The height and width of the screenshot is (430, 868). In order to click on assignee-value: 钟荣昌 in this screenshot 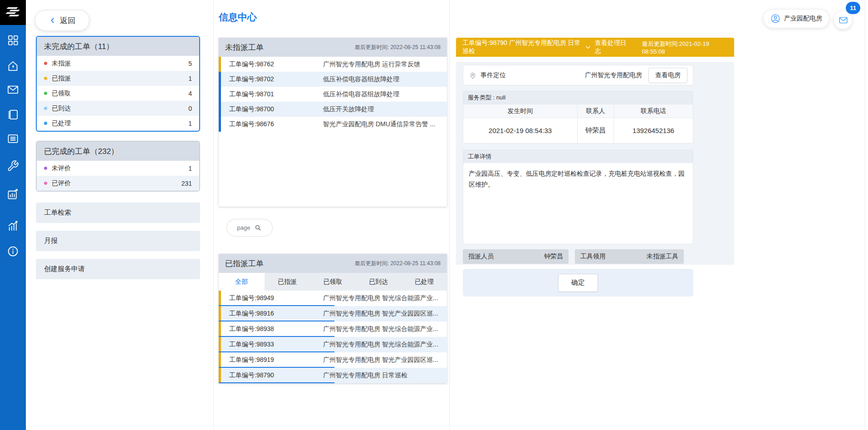, I will do `click(554, 257)`.